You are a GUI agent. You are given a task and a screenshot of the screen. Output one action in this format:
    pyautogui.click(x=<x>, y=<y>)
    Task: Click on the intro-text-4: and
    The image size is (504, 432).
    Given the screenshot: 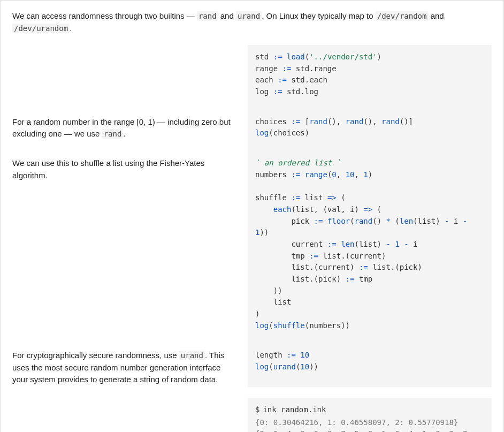 What is the action you would take?
    pyautogui.click(x=436, y=16)
    